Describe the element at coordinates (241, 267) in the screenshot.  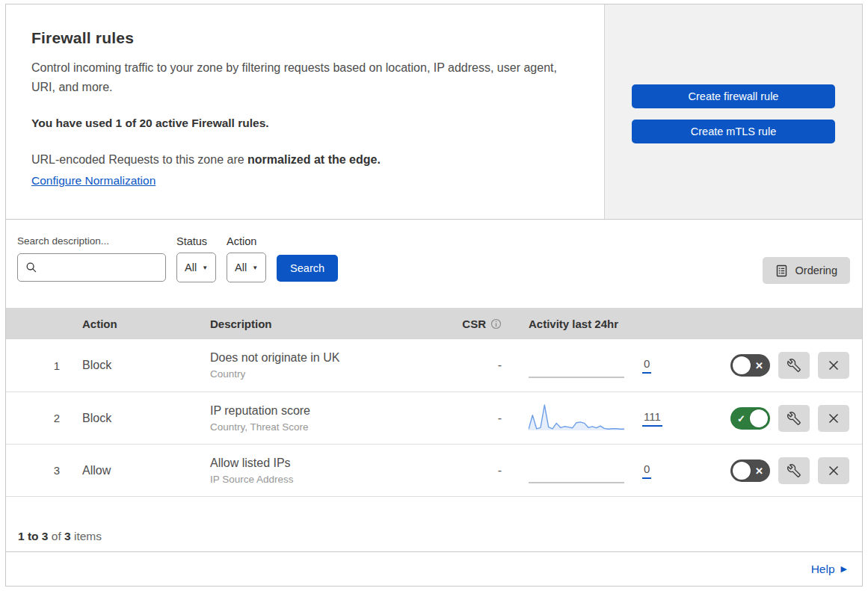
I see `action-dropdown-value: All` at that location.